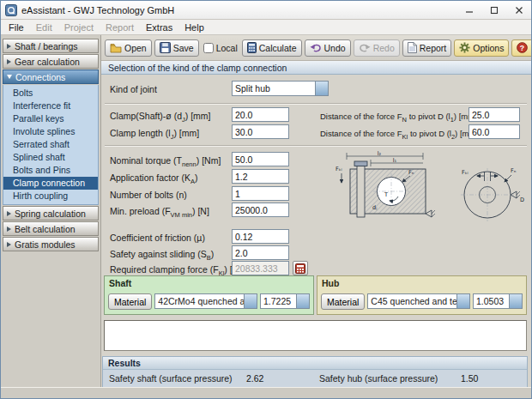 The image size is (532, 399). I want to click on svg-text: dⱼ, so click(374, 208).